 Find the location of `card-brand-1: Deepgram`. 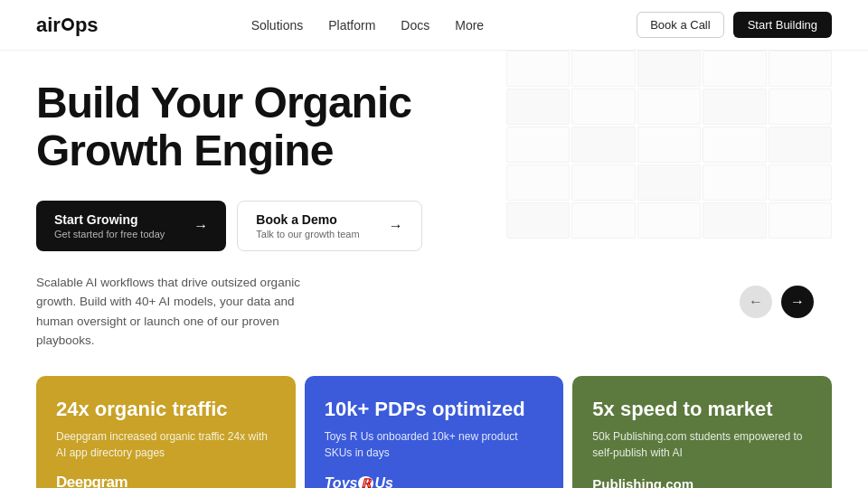

card-brand-1: Deepgram is located at coordinates (166, 481).